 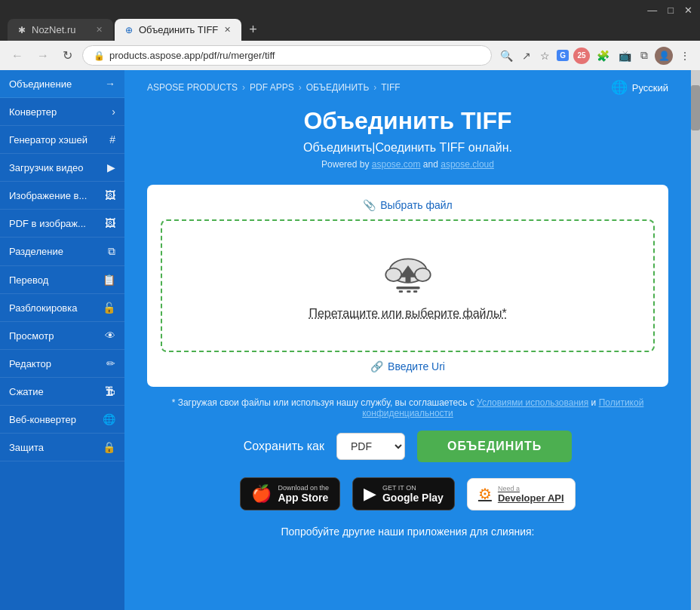 What do you see at coordinates (640, 87) in the screenshot?
I see `language-selector: 🌐 Русский` at bounding box center [640, 87].